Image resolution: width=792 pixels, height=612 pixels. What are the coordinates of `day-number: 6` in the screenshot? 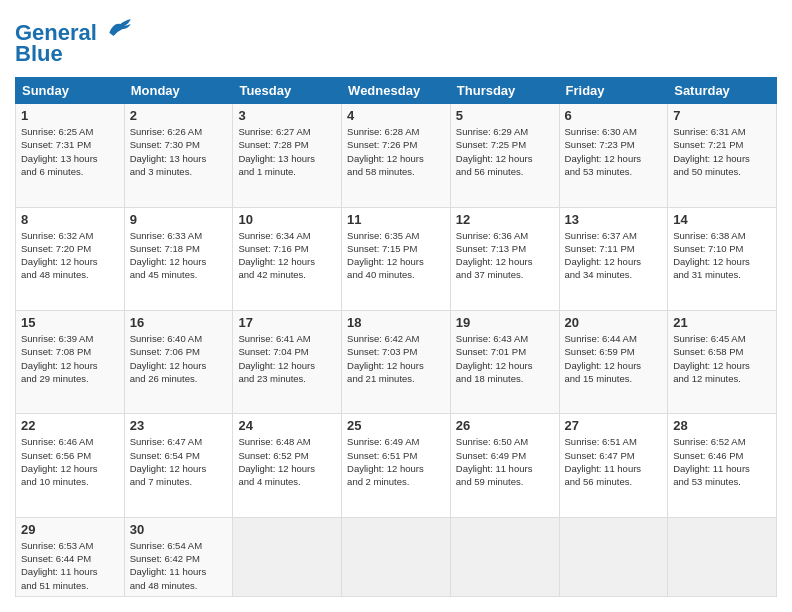 It's located at (614, 116).